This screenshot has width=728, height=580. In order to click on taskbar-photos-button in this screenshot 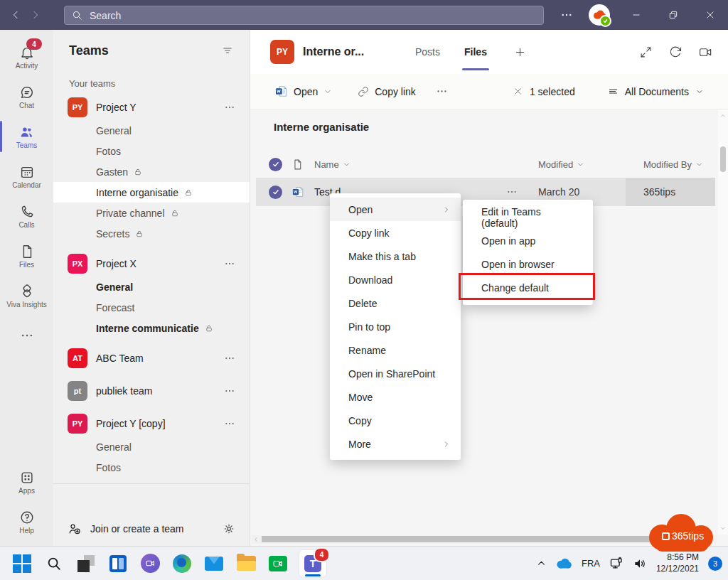, I will do `click(86, 564)`.